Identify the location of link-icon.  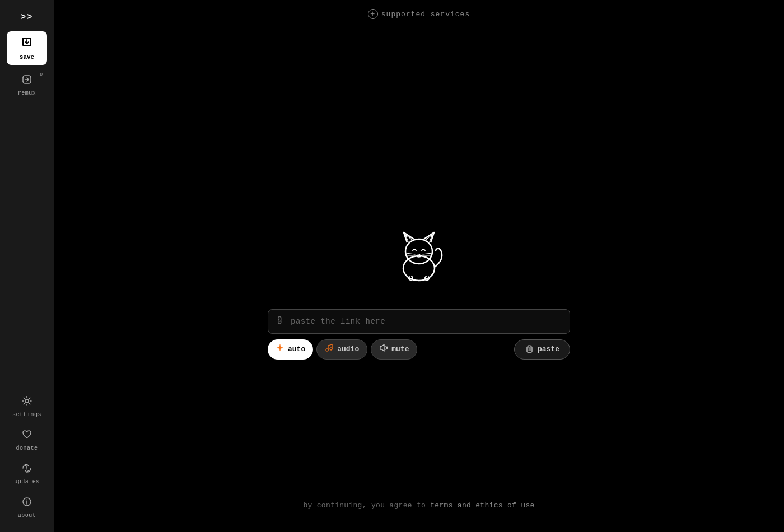
(281, 321).